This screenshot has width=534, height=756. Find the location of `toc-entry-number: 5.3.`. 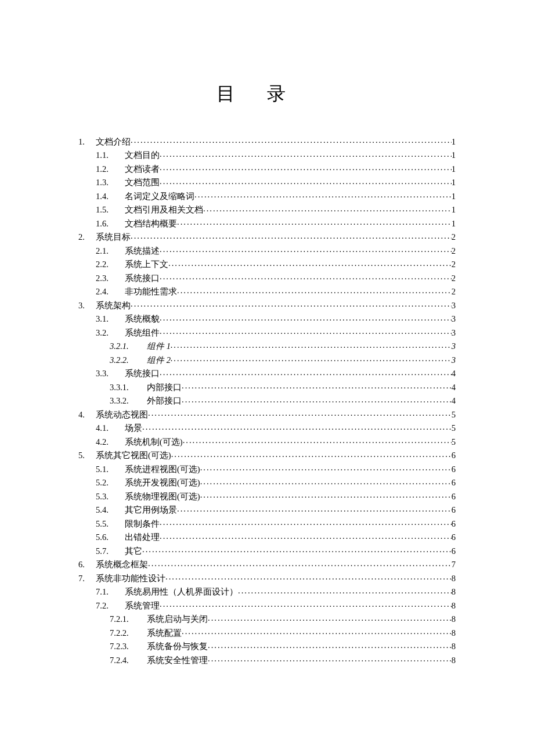

toc-entry-number: 5.3. is located at coordinates (110, 497).